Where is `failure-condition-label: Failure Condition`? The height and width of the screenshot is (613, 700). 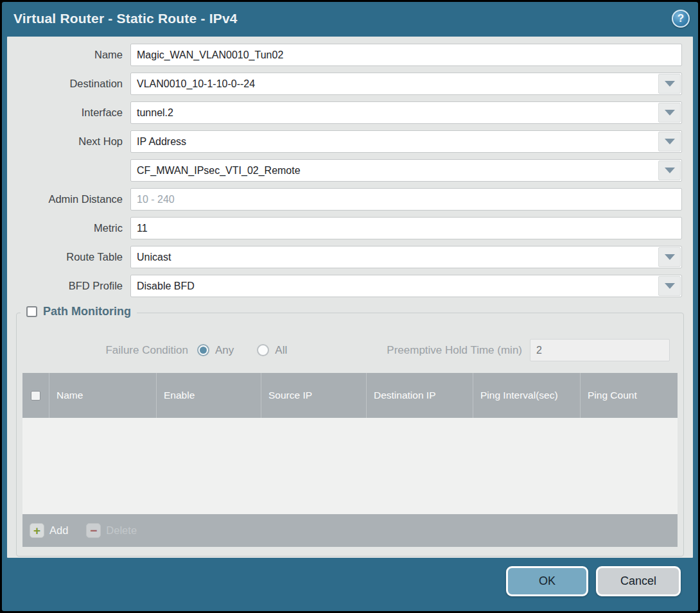
failure-condition-label: Failure Condition is located at coordinates (110, 350).